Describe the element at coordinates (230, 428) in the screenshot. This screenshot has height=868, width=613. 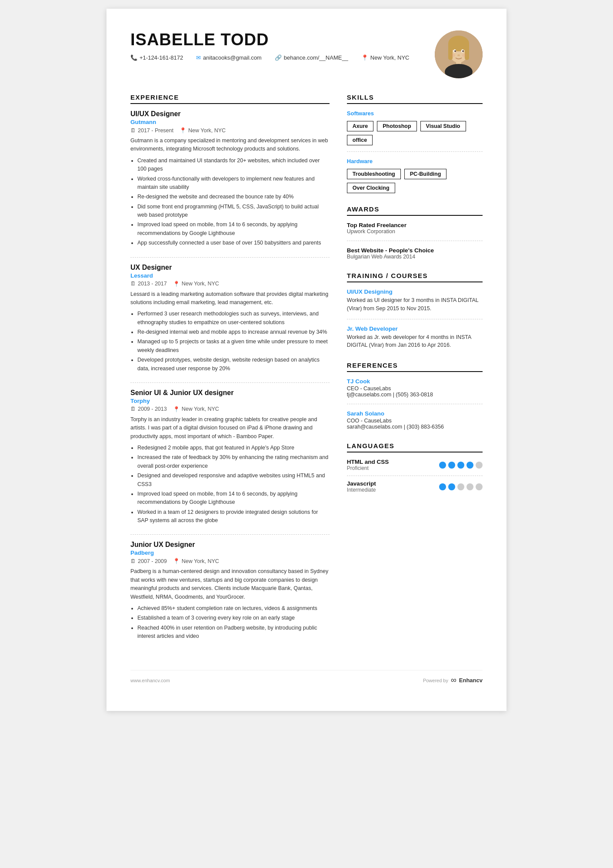
I see `exp-desc-3: Torphy is an industry leader in creating…` at that location.